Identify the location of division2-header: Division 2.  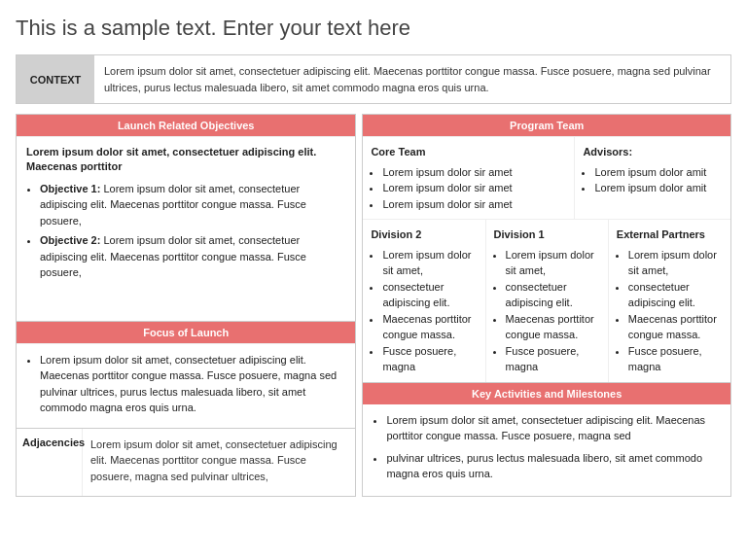
(424, 235).